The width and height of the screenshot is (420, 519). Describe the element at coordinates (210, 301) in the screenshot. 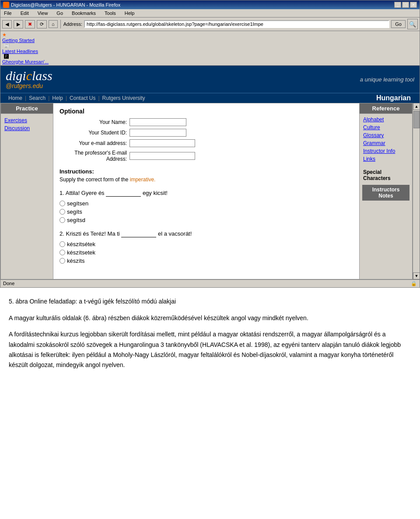

I see `figure-caption: 5. ábra Online feladatlap: a t-végű igék…` at that location.